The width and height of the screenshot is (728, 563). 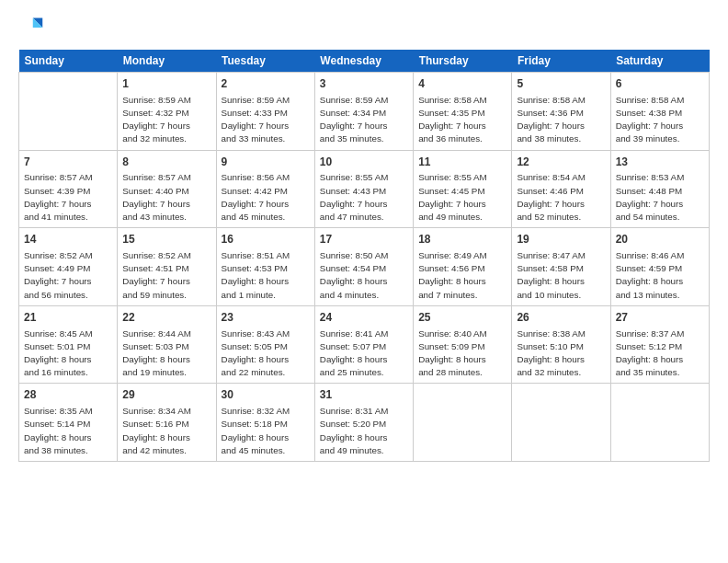 What do you see at coordinates (266, 120) in the screenshot?
I see `day-detail: Sunrise: 8:59 AMSunset: 4:33 PMDaylight:…` at bounding box center [266, 120].